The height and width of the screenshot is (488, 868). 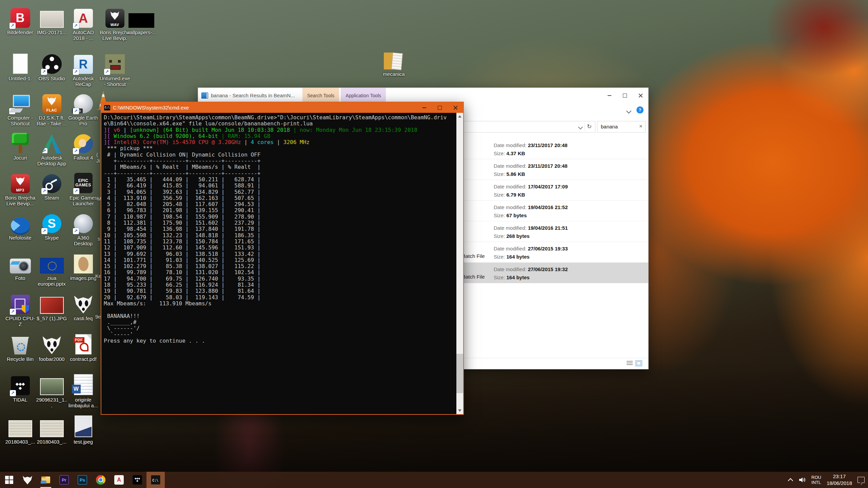 What do you see at coordinates (621, 127) in the screenshot?
I see `search-box: banana ×` at bounding box center [621, 127].